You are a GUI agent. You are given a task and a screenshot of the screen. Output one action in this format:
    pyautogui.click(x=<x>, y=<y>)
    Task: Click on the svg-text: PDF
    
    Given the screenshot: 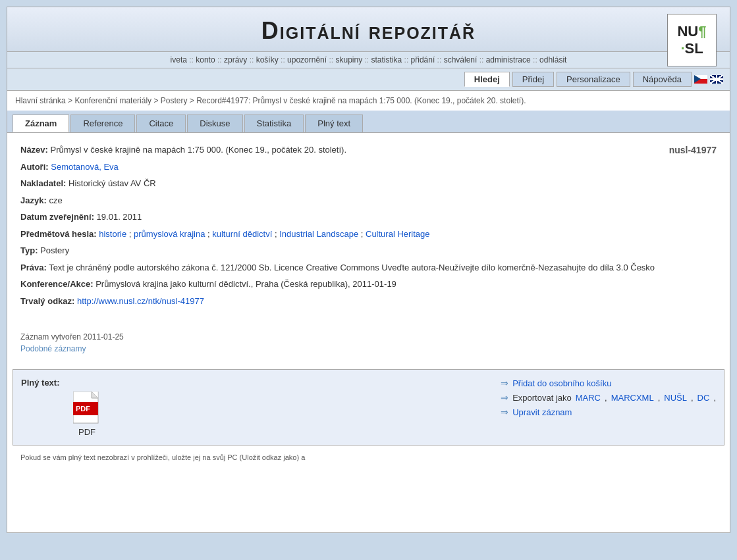 What is the action you would take?
    pyautogui.click(x=83, y=409)
    